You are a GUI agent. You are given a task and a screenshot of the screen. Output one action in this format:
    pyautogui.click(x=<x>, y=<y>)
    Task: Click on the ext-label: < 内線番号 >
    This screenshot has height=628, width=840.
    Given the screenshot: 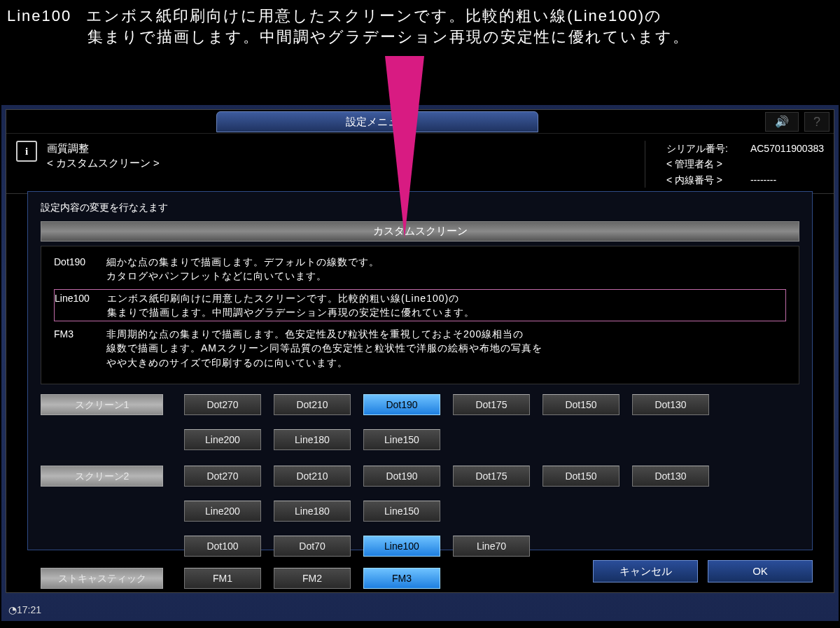 What is the action you would take?
    pyautogui.click(x=708, y=180)
    